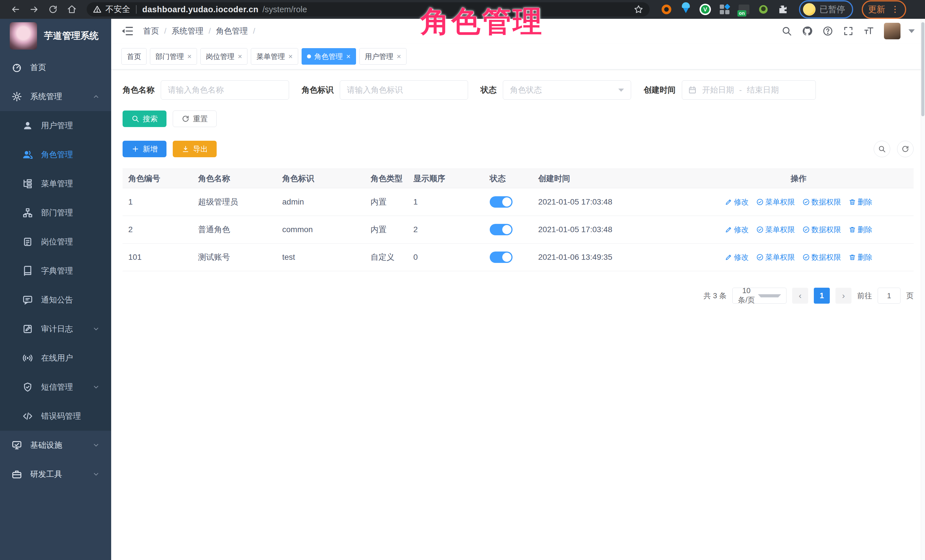  What do you see at coordinates (134, 56) in the screenshot?
I see `view-tab: 首页 ×` at bounding box center [134, 56].